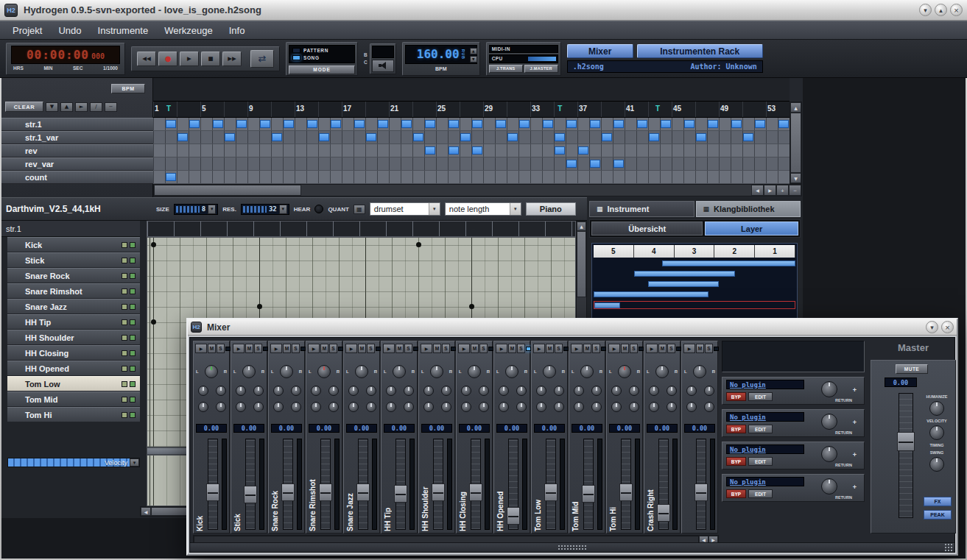 The image size is (967, 560). What do you see at coordinates (74, 244) in the screenshot?
I see `instrument-row: Kick` at bounding box center [74, 244].